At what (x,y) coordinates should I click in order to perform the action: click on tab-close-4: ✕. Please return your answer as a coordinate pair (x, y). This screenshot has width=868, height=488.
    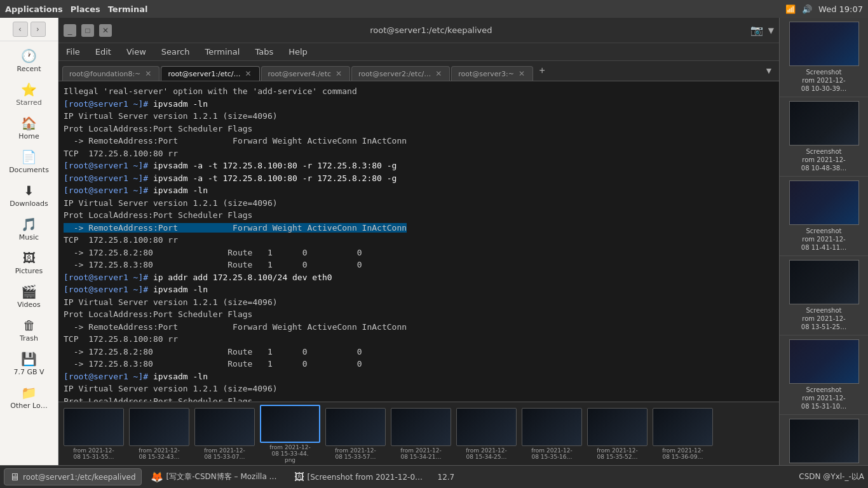
    Looking at the image, I should click on (522, 74).